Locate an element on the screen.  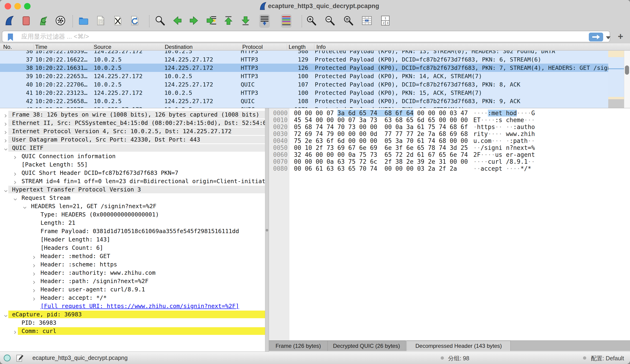
tree-row: Header: accept: */* is located at coordinates (132, 298).